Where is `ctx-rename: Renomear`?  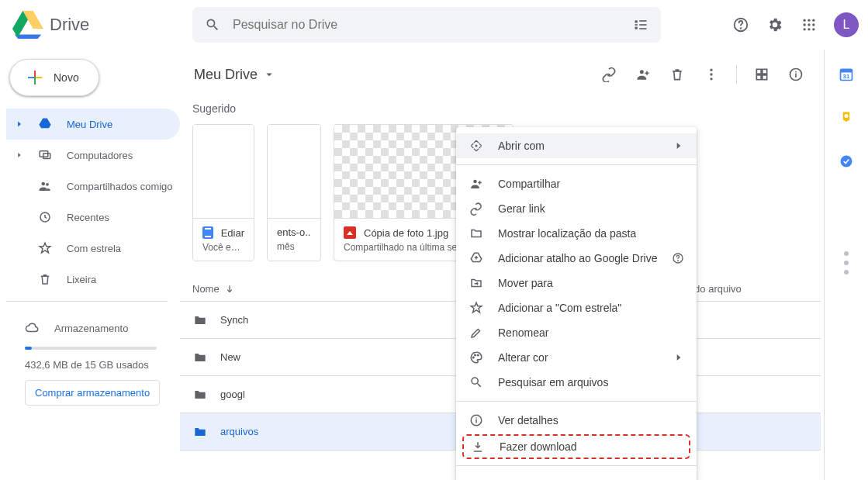
ctx-rename: Renomear is located at coordinates (576, 333).